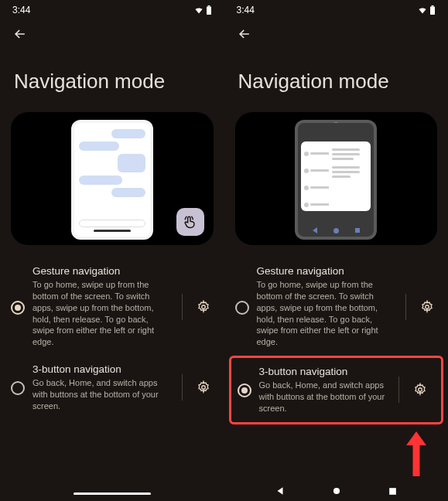  Describe the element at coordinates (416, 453) in the screenshot. I see `annotation-arrow-icon` at that location.